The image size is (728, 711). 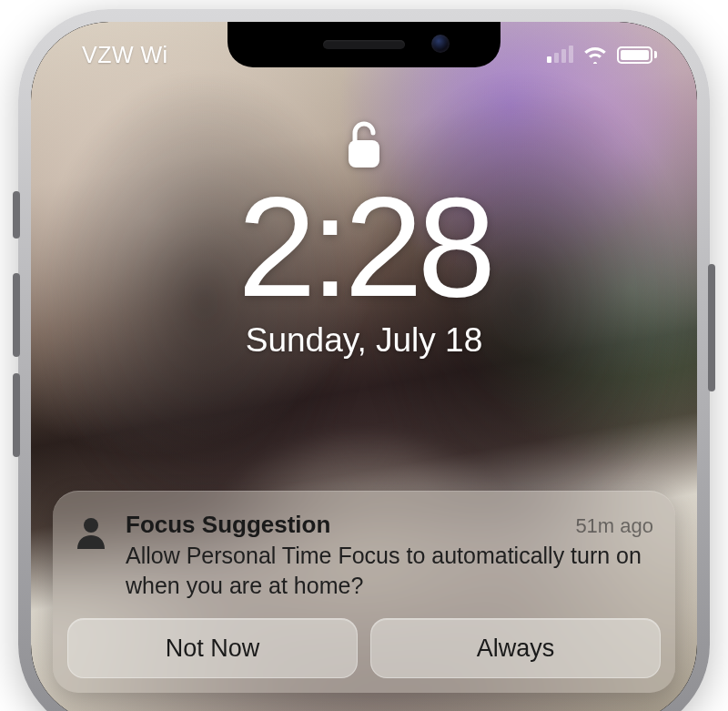 I want to click on earpiece-speaker, so click(x=364, y=45).